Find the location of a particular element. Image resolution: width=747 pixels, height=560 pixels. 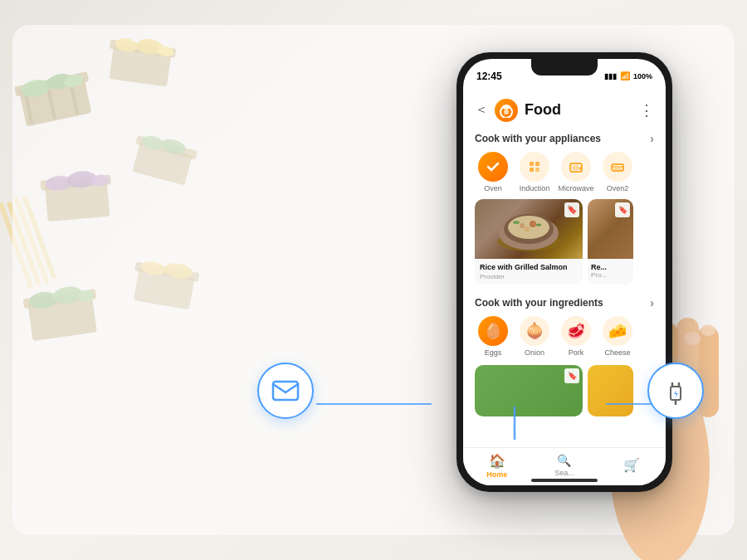

recipe-card-1: 🔖 Rice with Grilled Salmon Provider is located at coordinates (529, 242).